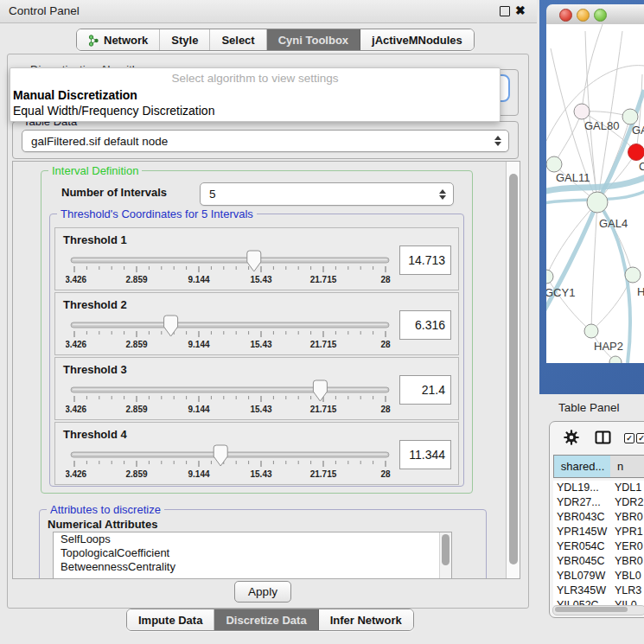  I want to click on tab-discretize-data: Discretize Data, so click(266, 620).